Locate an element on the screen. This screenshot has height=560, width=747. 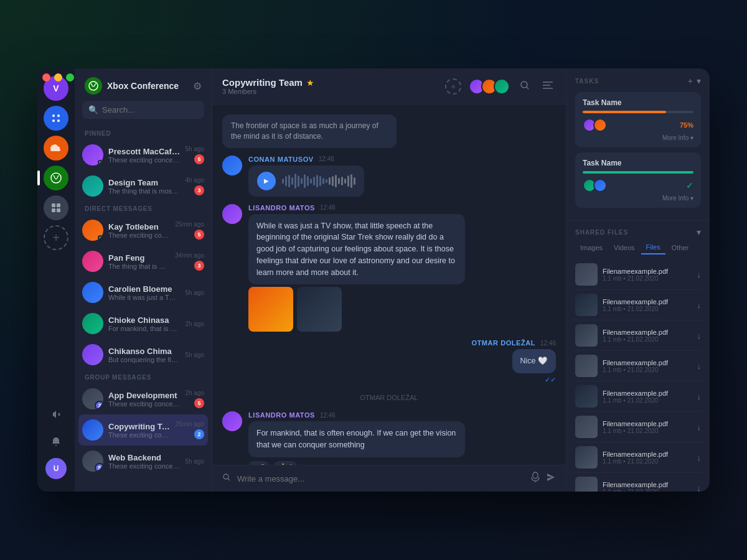
contact-preview: For mankind, that is often enough... is located at coordinates (144, 329).